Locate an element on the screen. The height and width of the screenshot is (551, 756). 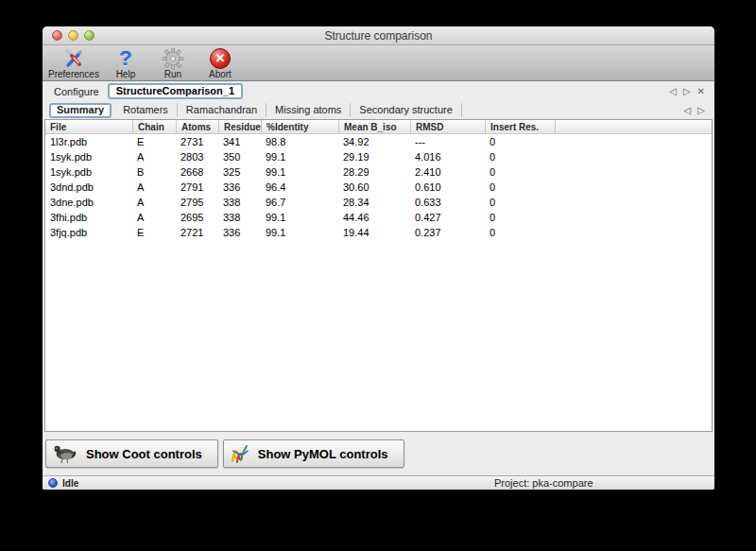
tab-missing-atoms: Missing atoms is located at coordinates (308, 110).